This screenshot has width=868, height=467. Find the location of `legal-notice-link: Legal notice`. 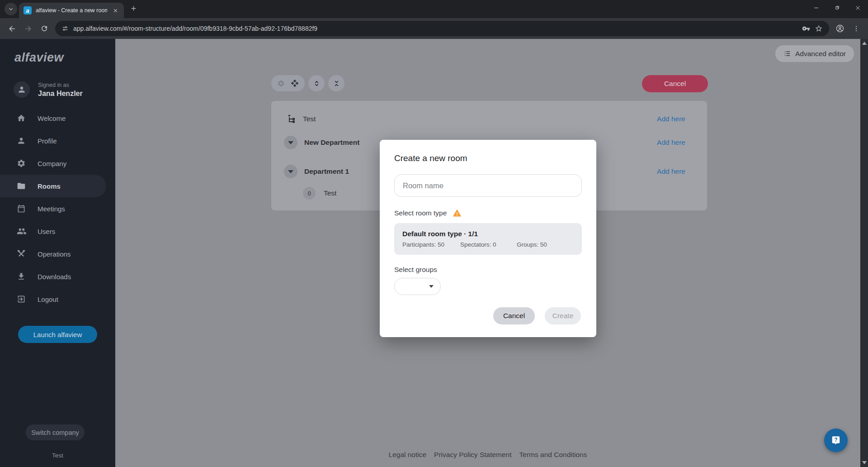

legal-notice-link: Legal notice is located at coordinates (408, 455).